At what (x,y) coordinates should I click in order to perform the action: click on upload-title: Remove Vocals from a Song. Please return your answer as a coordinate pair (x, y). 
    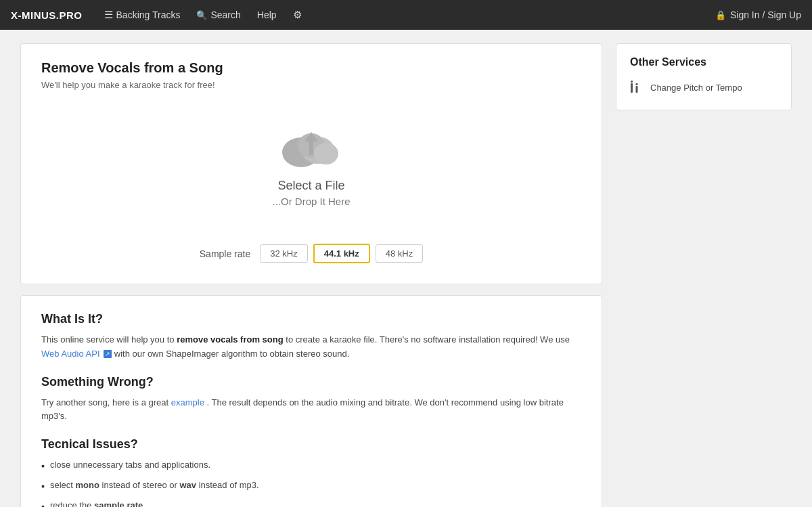
    Looking at the image, I should click on (311, 68).